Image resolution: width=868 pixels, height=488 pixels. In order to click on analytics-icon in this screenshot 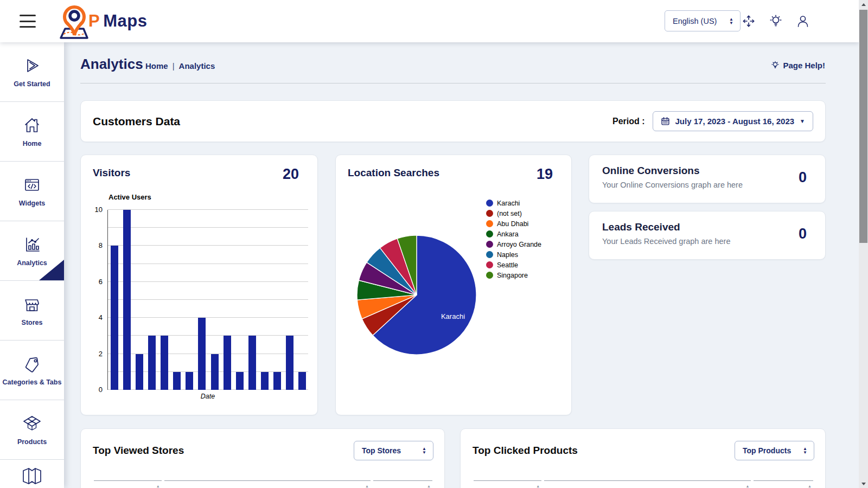, I will do `click(32, 245)`.